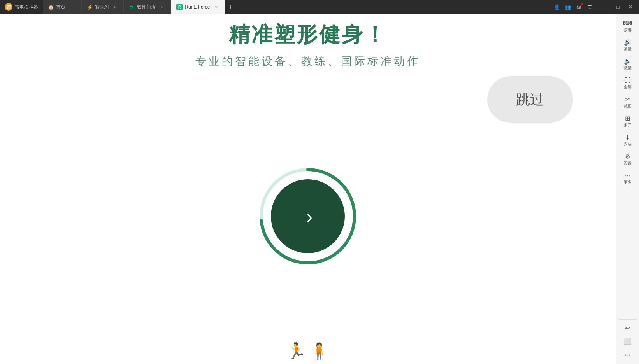 The image size is (639, 364). Describe the element at coordinates (627, 341) in the screenshot. I see `sidebar-item-home-btn: ⬜` at that location.